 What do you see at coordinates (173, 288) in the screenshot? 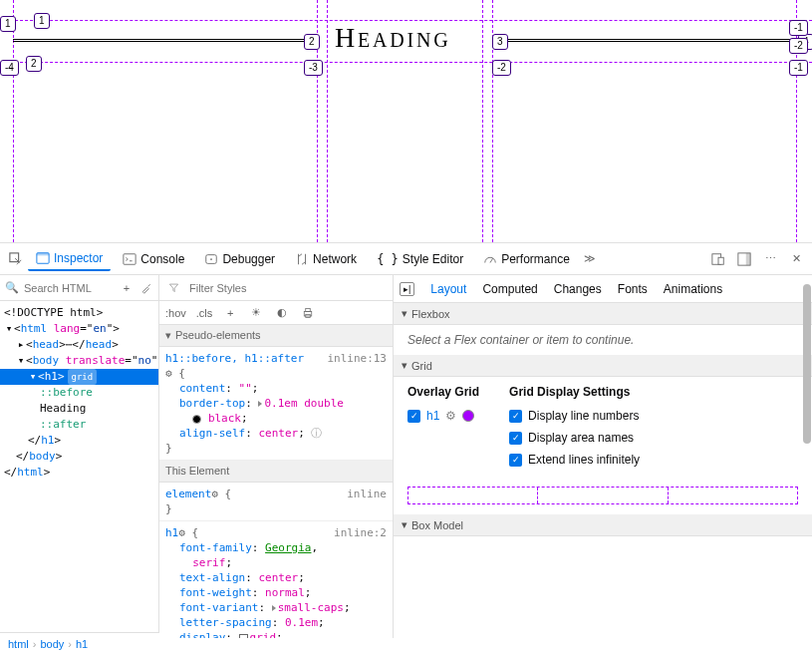
I see `filter-icon` at bounding box center [173, 288].